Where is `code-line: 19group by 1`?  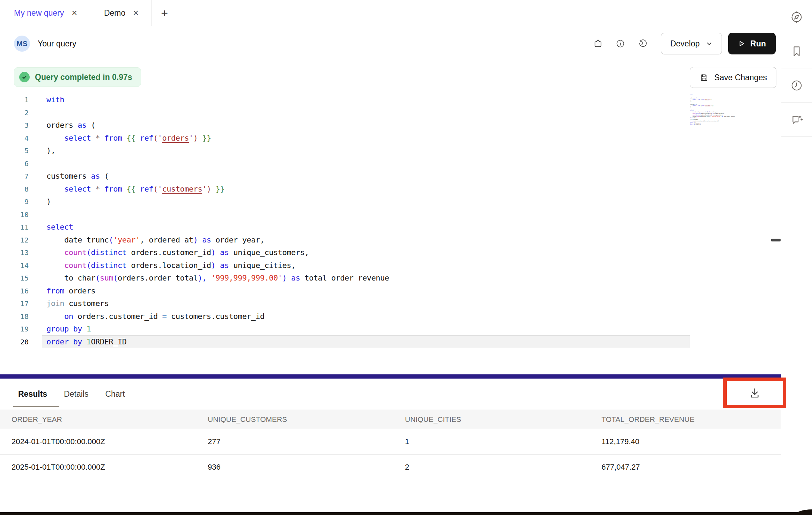
code-line: 19group by 1 is located at coordinates (390, 329).